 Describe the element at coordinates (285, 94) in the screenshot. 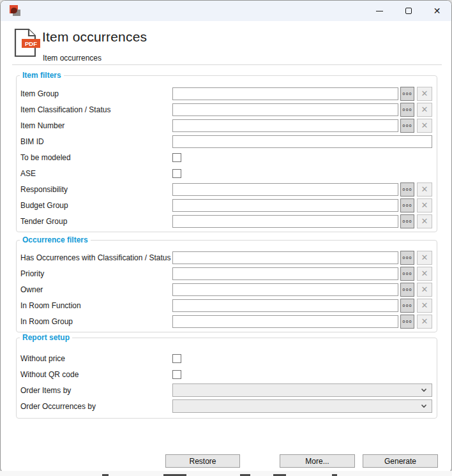

I see `item-group-input` at that location.